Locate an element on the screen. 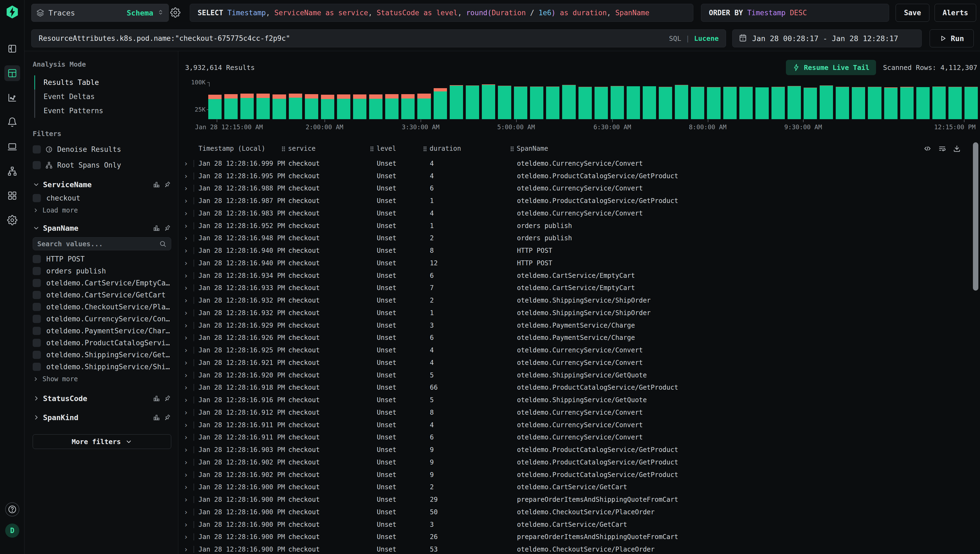  lucene-mode-option: Lucene is located at coordinates (706, 39).